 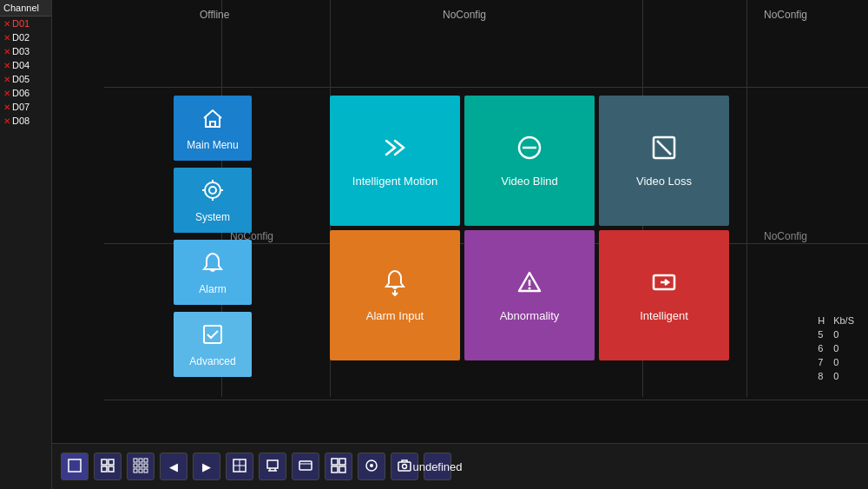 What do you see at coordinates (821, 334) in the screenshot?
I see `stats-ch: 5` at bounding box center [821, 334].